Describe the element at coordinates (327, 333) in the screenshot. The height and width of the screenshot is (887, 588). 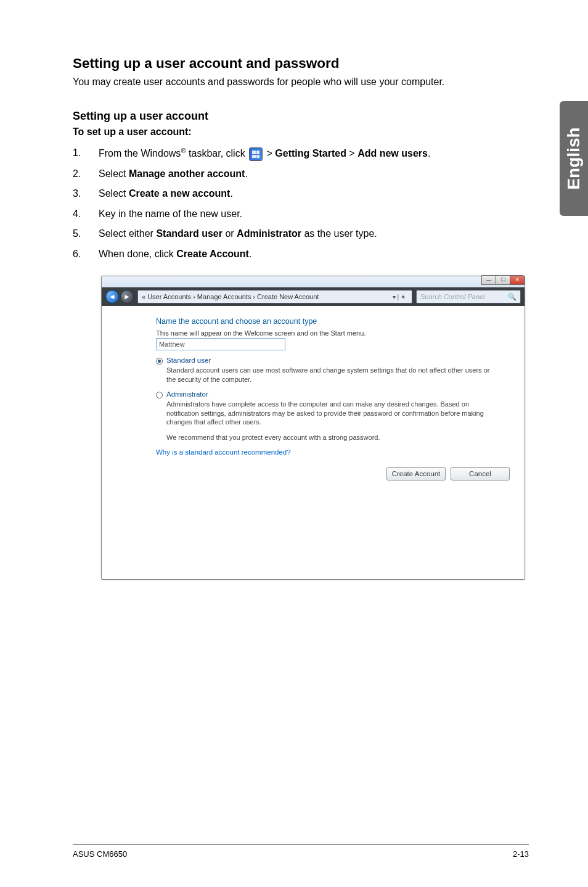
I see `form-hint: This name will appear on the Welcome scr…` at that location.